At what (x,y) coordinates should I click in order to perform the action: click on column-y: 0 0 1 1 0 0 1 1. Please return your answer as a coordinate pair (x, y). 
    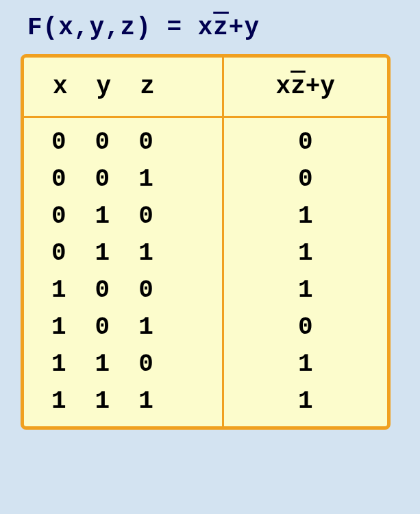
    Looking at the image, I should click on (103, 272).